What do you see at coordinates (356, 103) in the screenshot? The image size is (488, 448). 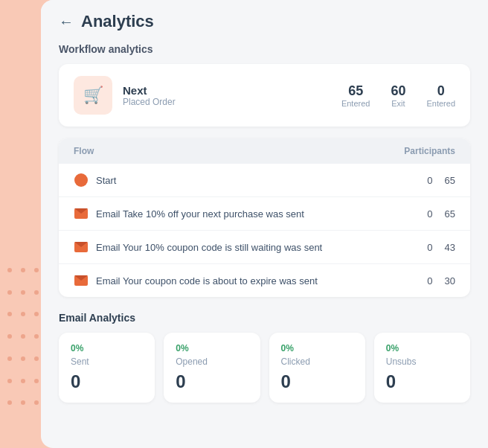 I see `stat-entered-label: Entered` at bounding box center [356, 103].